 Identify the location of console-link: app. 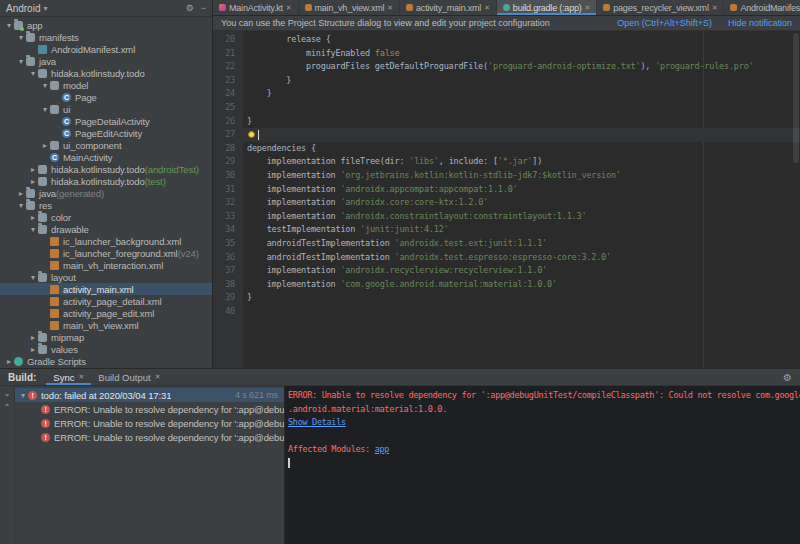
(382, 449).